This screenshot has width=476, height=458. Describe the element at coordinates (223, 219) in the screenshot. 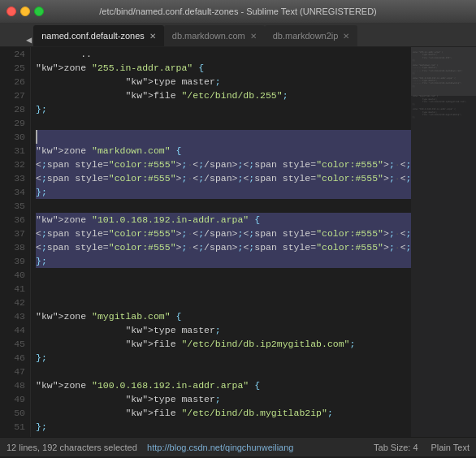

I see `code-line: "kw">zone "101.0.168.192.in-addr.arpa" {` at that location.